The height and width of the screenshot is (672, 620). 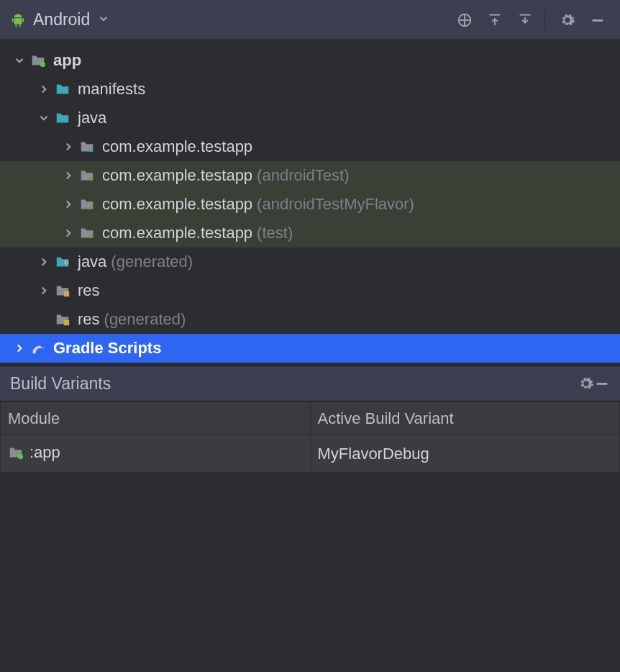 What do you see at coordinates (68, 60) in the screenshot?
I see `tree-label: app` at bounding box center [68, 60].